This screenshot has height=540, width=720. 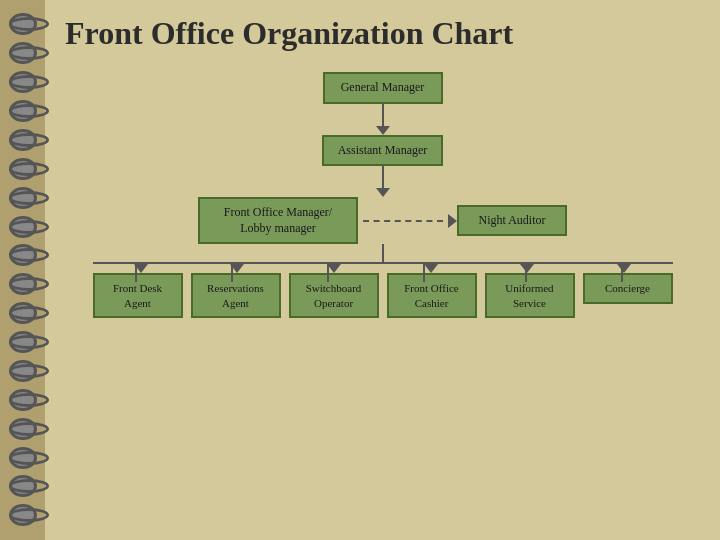 I want to click on level-front-office-manager: Front Office Manager/ Lobby manager Nigh…, so click(x=382, y=220).